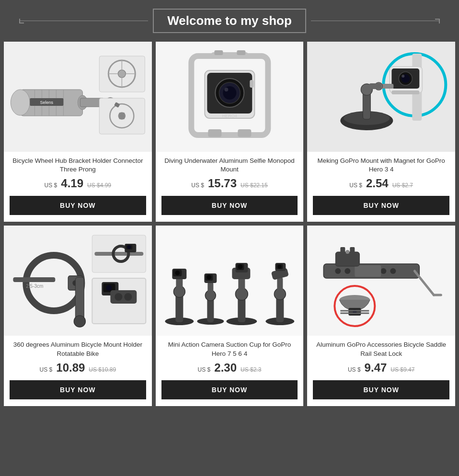 Image resolution: width=459 pixels, height=476 pixels. I want to click on price-original-4: US $10.89, so click(103, 370).